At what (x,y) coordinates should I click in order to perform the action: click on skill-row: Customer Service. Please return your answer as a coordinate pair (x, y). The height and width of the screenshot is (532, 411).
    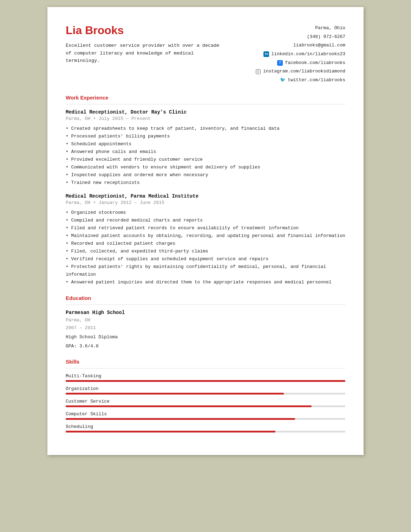
    Looking at the image, I should click on (205, 403).